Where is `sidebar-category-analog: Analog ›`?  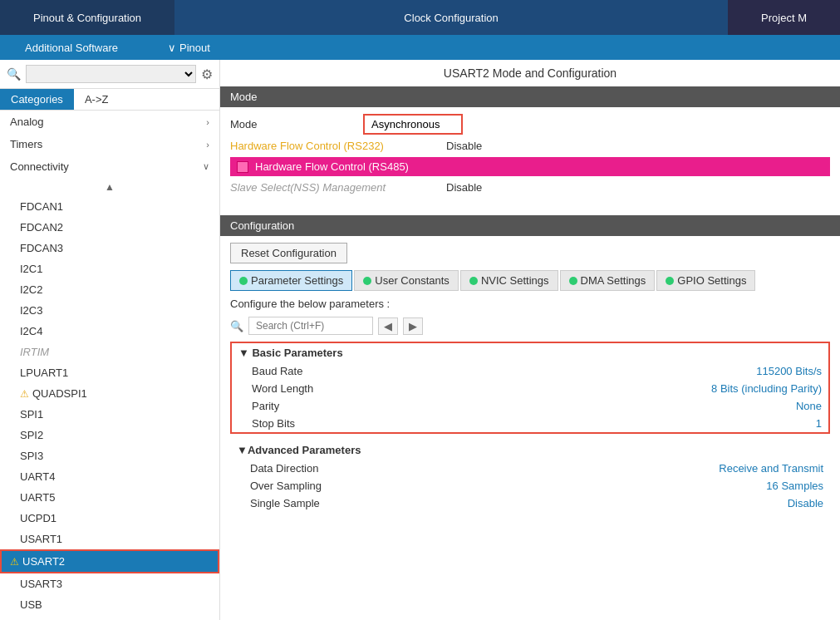 sidebar-category-analog: Analog › is located at coordinates (110, 121).